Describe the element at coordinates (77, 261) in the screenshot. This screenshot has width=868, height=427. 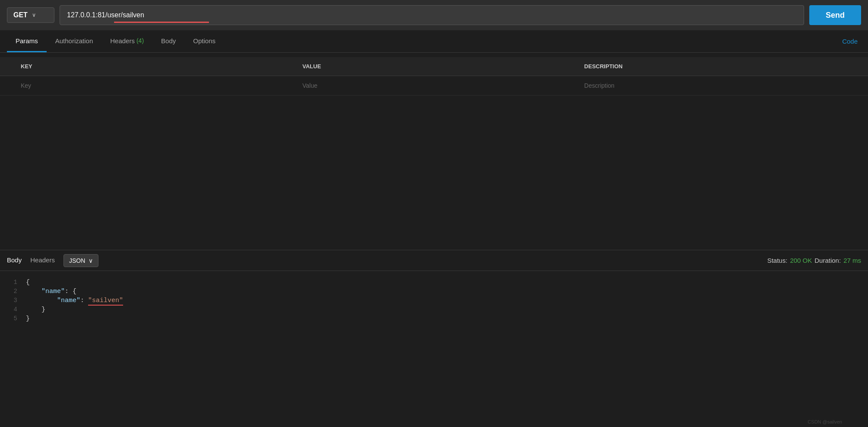
I see `format-label: JSON` at that location.